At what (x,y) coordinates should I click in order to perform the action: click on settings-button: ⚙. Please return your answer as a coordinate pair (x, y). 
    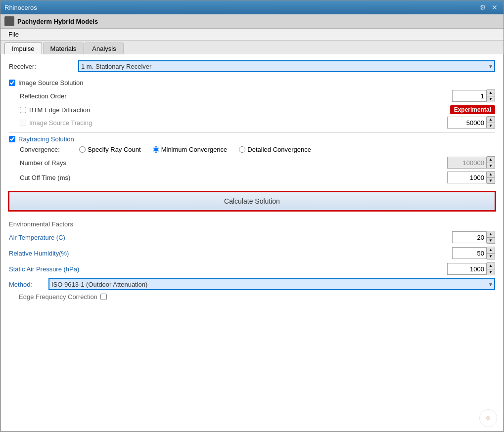
    Looking at the image, I should click on (483, 7).